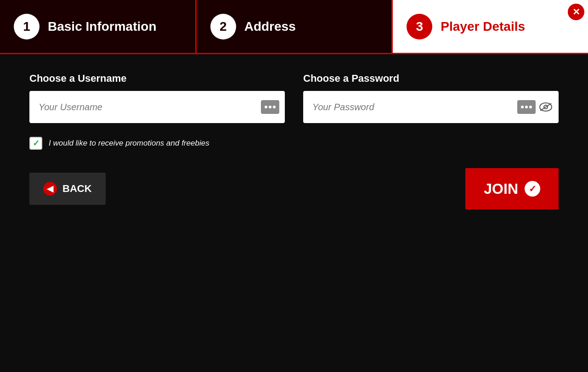 Image resolution: width=588 pixels, height=372 pixels. I want to click on tab-3-number: 3, so click(419, 27).